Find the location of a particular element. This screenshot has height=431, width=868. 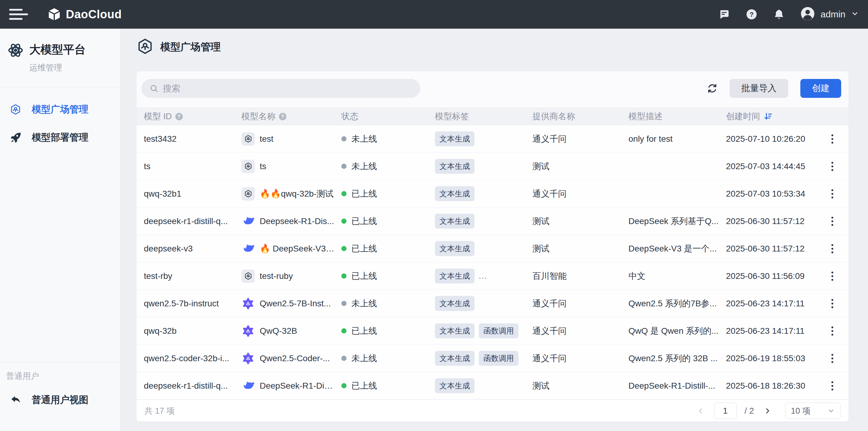

user-menu: admin is located at coordinates (830, 14).